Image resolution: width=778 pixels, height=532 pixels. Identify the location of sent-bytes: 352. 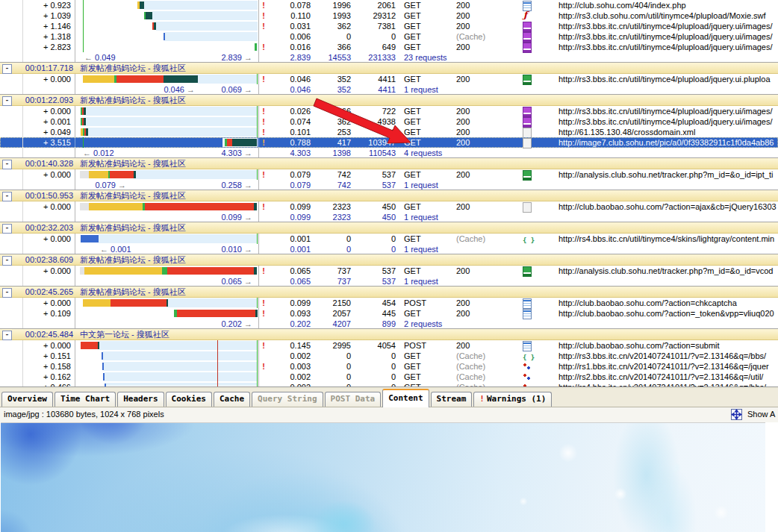
(332, 79).